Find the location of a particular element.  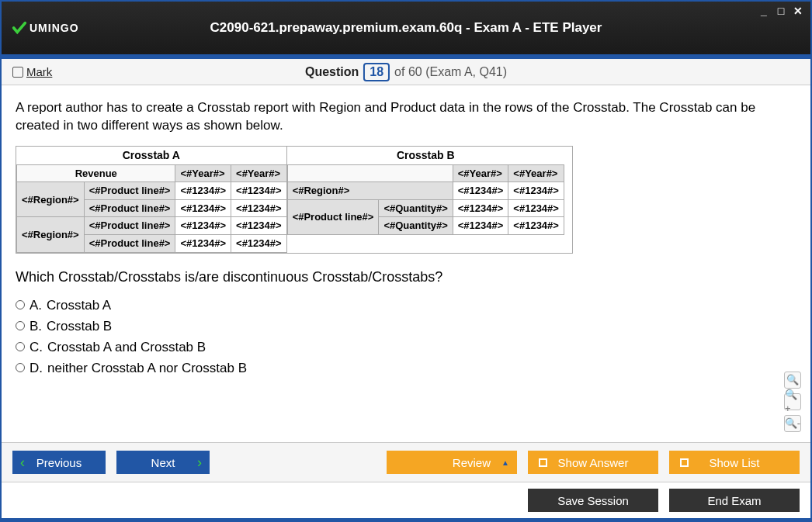

answer-options: A.Crosstab A B.Crosstab B C.Crosstab A a… is located at coordinates (406, 337).